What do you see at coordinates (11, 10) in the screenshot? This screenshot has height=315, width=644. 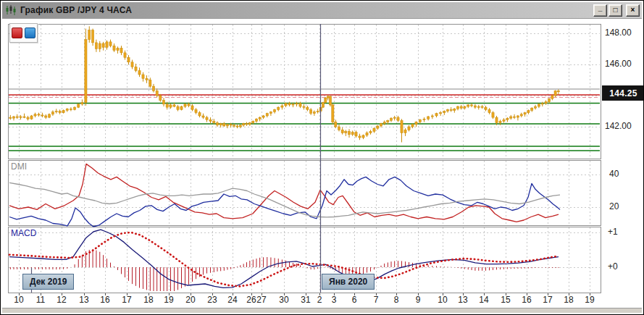 I see `candlestick-chart-icon` at bounding box center [11, 10].